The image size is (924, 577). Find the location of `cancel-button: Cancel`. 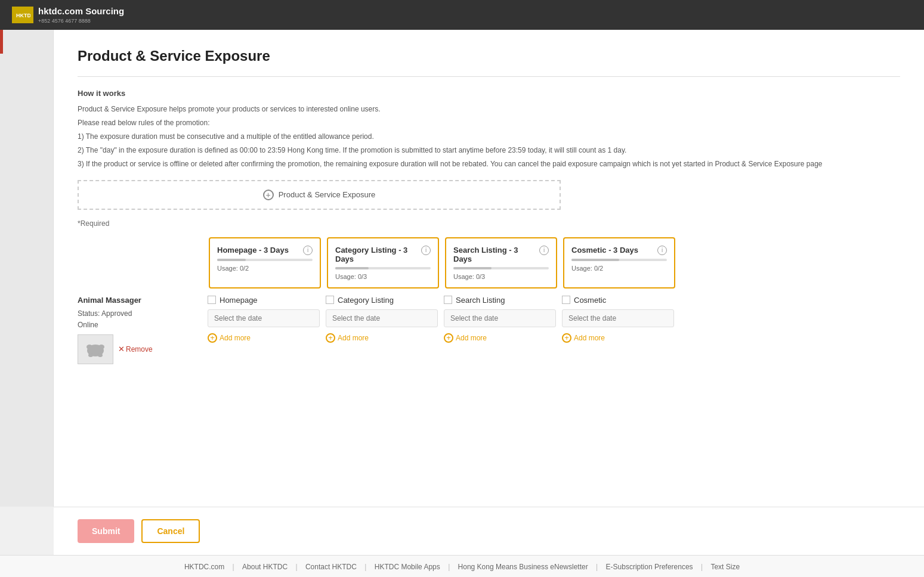

cancel-button: Cancel is located at coordinates (171, 531).